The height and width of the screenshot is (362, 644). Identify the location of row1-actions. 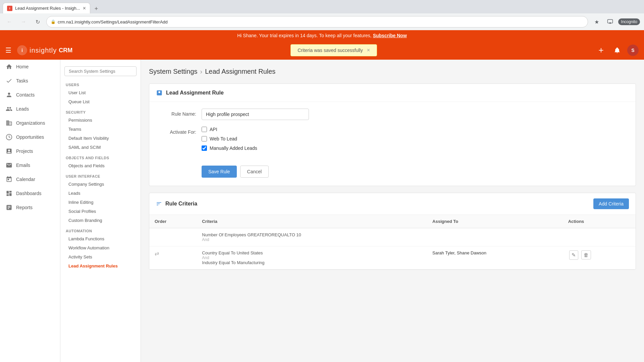
(599, 237).